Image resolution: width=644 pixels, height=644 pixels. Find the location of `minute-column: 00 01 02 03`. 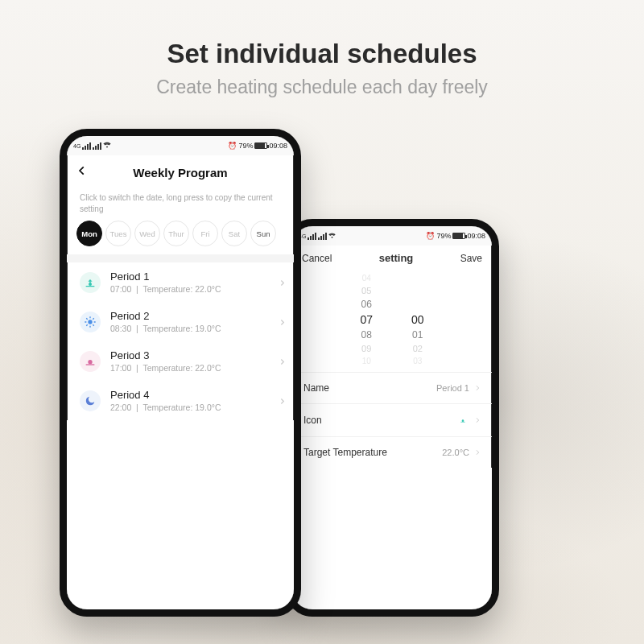

minute-column: 00 01 02 03 is located at coordinates (418, 320).